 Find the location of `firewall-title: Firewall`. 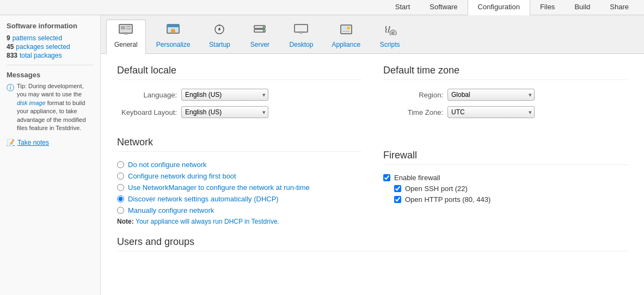

firewall-title: Firewall is located at coordinates (505, 157).